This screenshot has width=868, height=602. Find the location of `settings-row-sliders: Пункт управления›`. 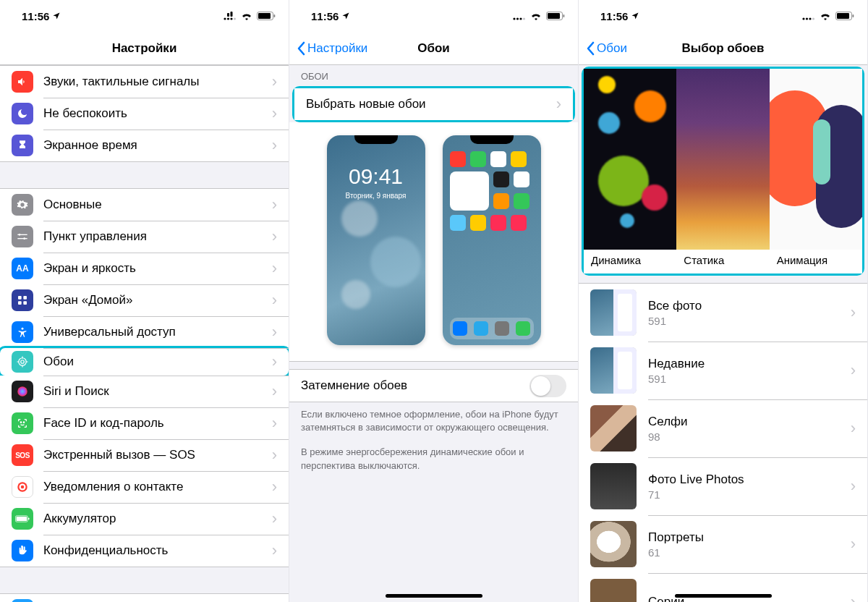

settings-row-sliders: Пункт управления› is located at coordinates (145, 237).